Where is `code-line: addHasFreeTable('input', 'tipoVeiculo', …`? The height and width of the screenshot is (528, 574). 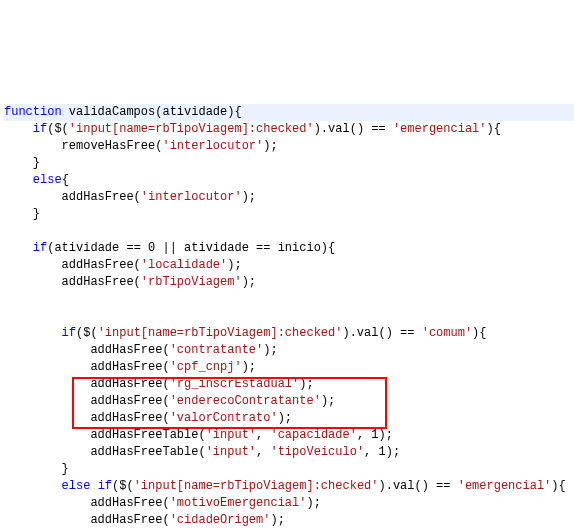 code-line: addHasFreeTable('input', 'tipoVeiculo', … is located at coordinates (289, 452).